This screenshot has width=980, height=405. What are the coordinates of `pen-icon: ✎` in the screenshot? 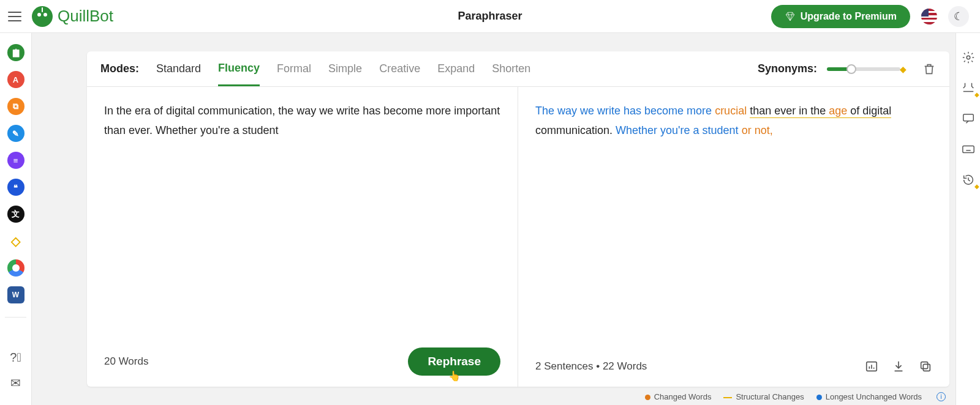 It's located at (16, 133).